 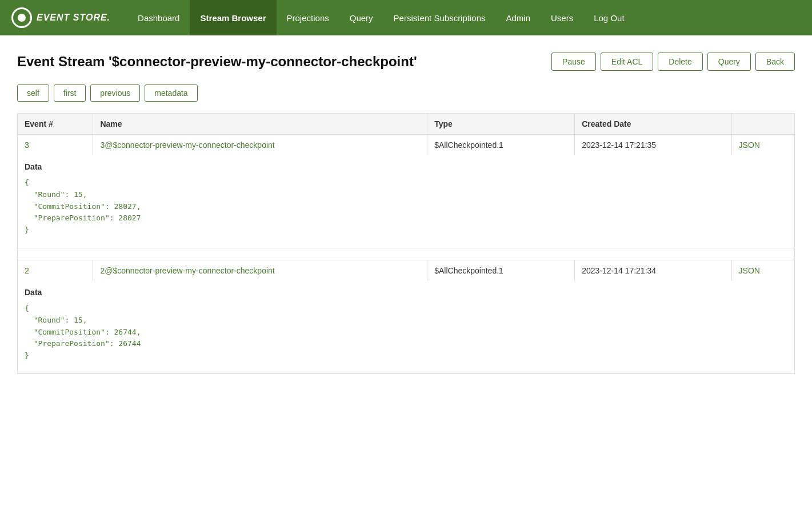 What do you see at coordinates (159, 18) in the screenshot?
I see `nav-link-dashboard: Dashboard` at bounding box center [159, 18].